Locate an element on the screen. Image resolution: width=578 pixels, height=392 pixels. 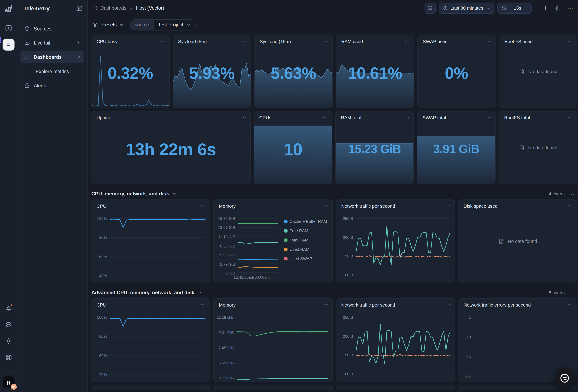
theme-toggle-sun-icon is located at coordinates (8, 341).